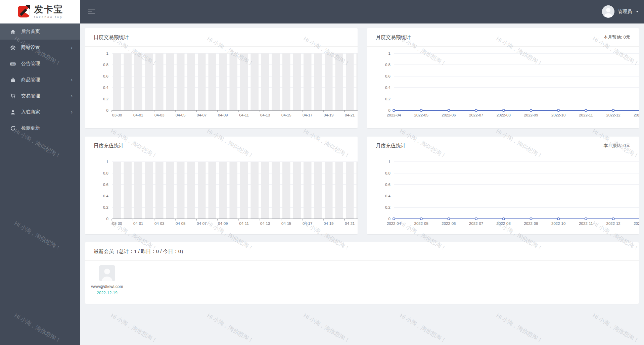 The height and width of the screenshot is (345, 644). I want to click on home-icon, so click(13, 32).